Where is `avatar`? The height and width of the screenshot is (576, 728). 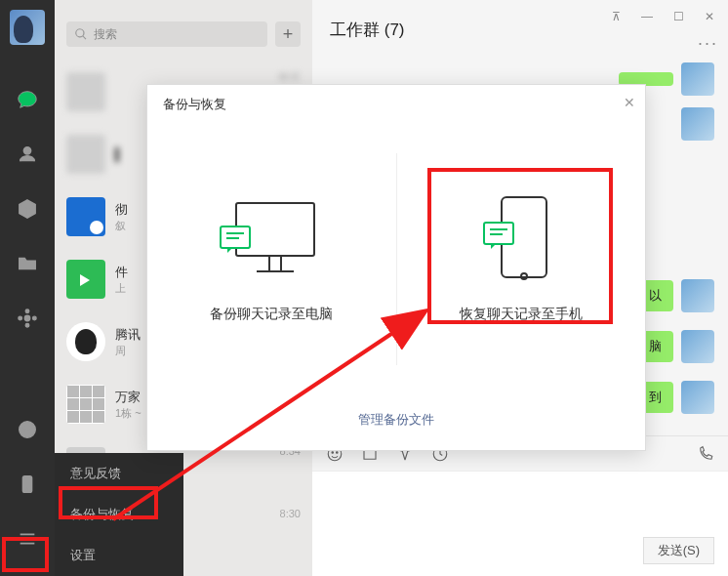 avatar is located at coordinates (27, 27).